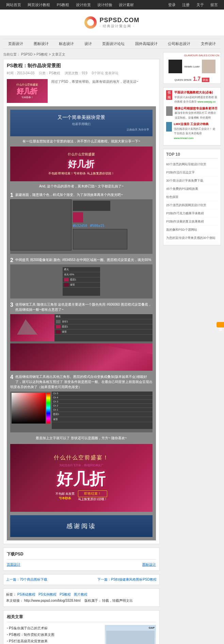 The image size is (224, 644). I want to click on nav-link: 公司标志设计, so click(179, 44).